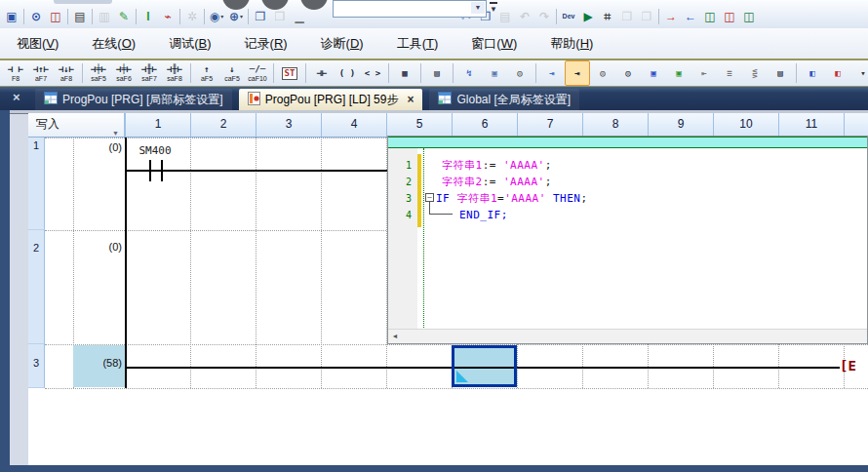 The height and width of the screenshot is (472, 868). I want to click on duplicate-doc-button: ▣, so click(494, 73).